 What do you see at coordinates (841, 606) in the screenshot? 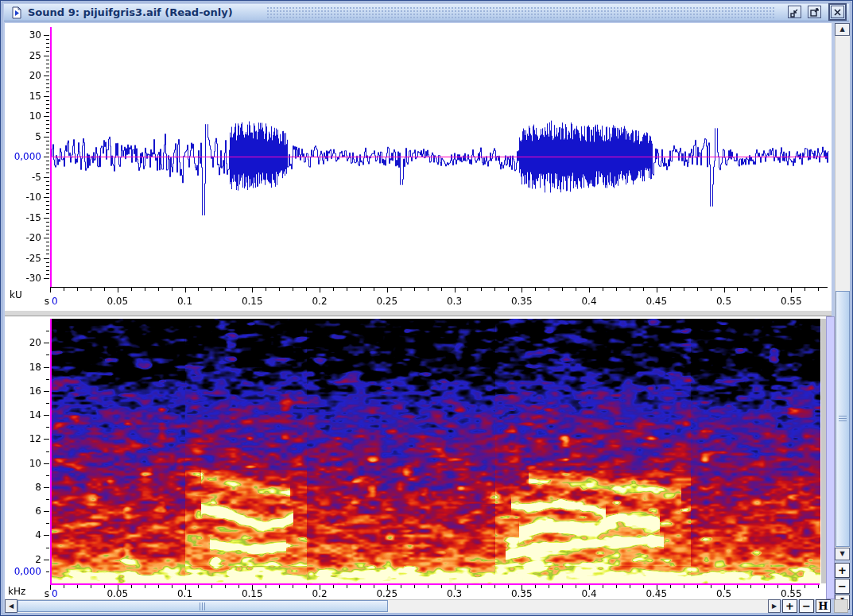
I see `corner-resize-box` at bounding box center [841, 606].